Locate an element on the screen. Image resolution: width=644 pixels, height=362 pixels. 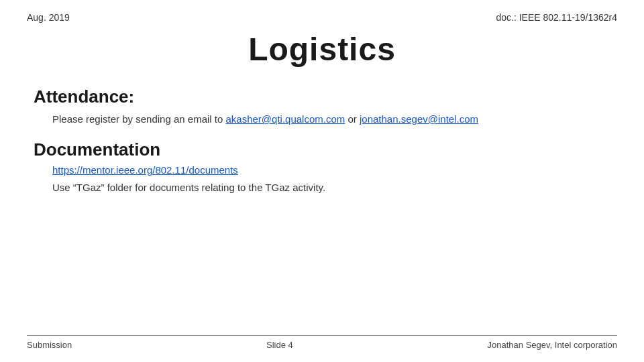
footer-submission: Submission is located at coordinates (50, 345).